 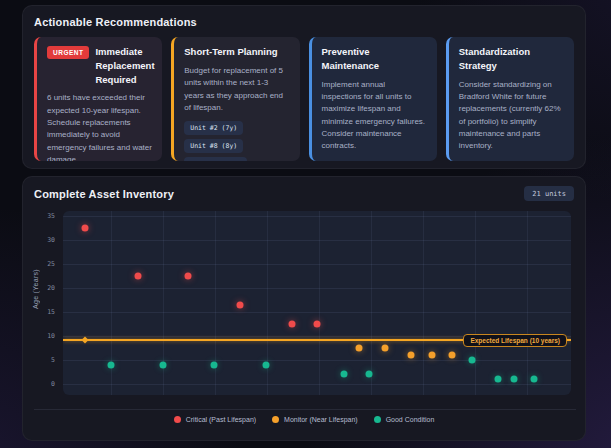 What do you see at coordinates (68, 52) in the screenshot?
I see `urgent-badge: URGENT` at bounding box center [68, 52].